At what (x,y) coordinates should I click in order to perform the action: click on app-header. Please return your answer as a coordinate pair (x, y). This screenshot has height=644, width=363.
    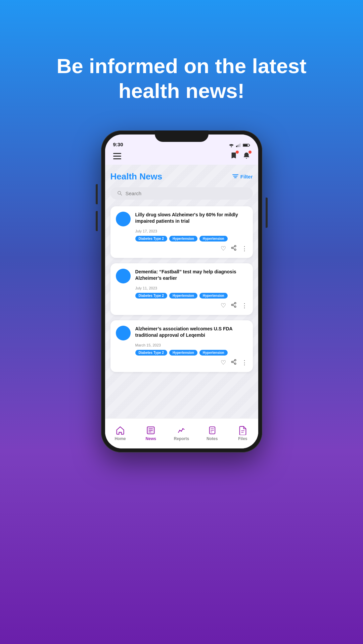
    Looking at the image, I should click on (182, 157).